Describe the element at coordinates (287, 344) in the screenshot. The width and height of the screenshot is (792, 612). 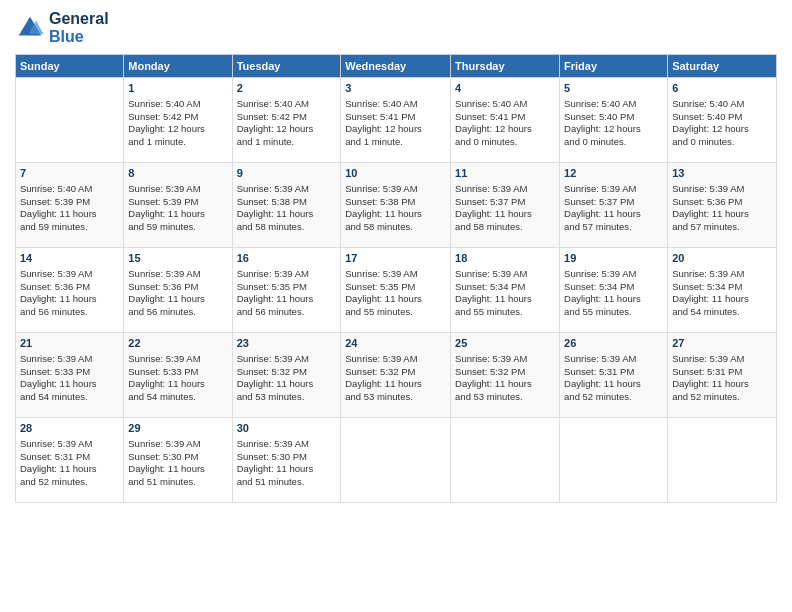
I see `day-number: 23` at that location.